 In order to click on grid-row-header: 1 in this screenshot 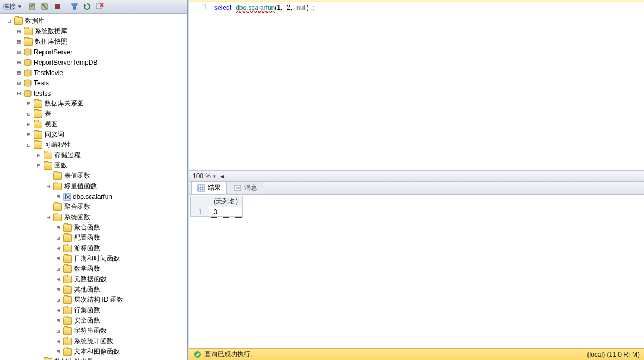, I will do `click(200, 212)`.